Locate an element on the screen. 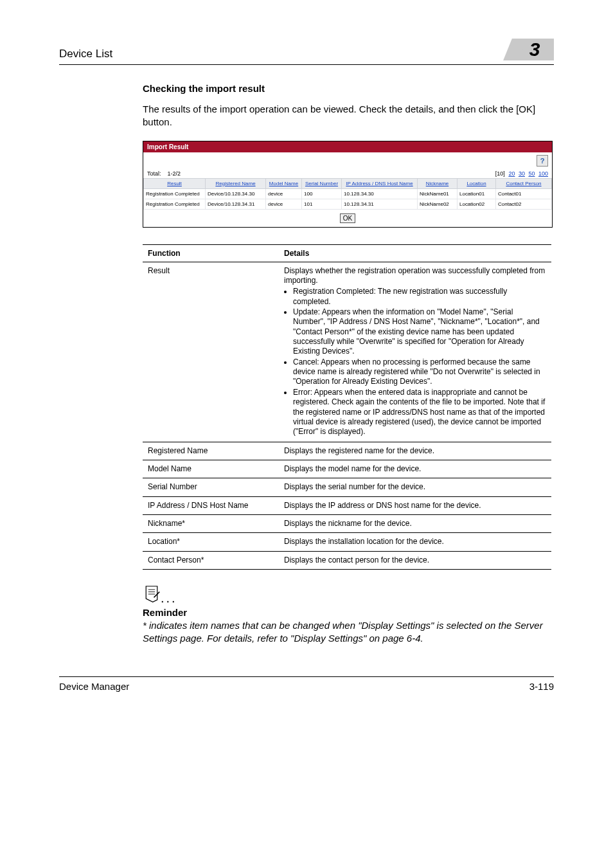 Image resolution: width=613 pixels, height=868 pixels. col-contact: Contact Person is located at coordinates (524, 183).